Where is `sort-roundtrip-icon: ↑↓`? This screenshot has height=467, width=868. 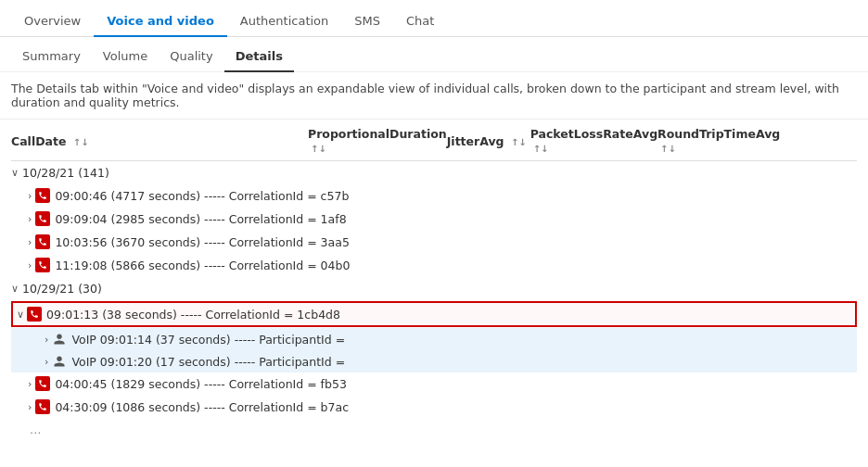
sort-roundtrip-icon: ↑↓ is located at coordinates (668, 148).